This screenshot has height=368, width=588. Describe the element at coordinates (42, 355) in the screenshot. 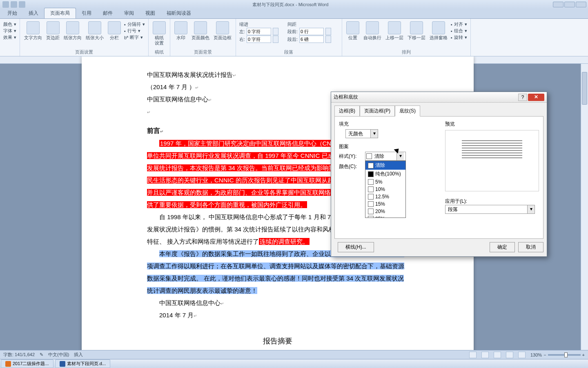

I see `proofing-icon: ✎` at that location.